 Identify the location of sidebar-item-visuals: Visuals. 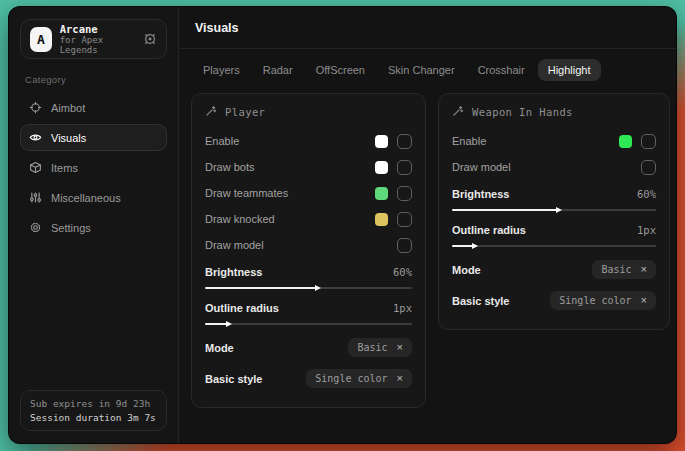
(94, 138).